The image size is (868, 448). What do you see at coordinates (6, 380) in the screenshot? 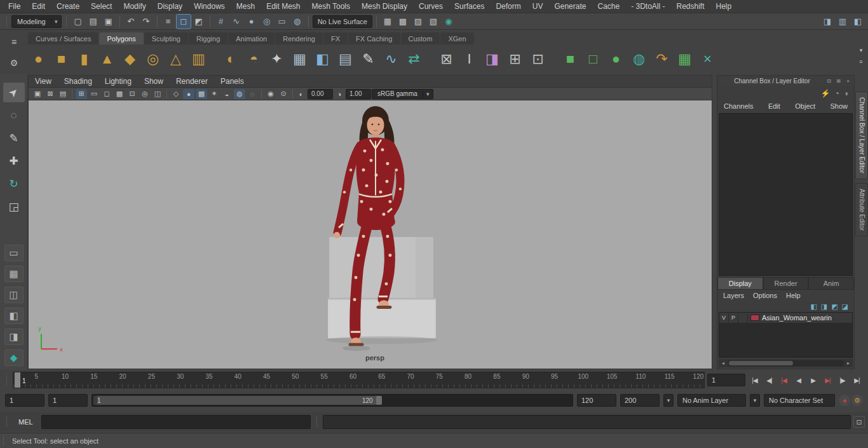
I see `grip-handle` at bounding box center [6, 380].